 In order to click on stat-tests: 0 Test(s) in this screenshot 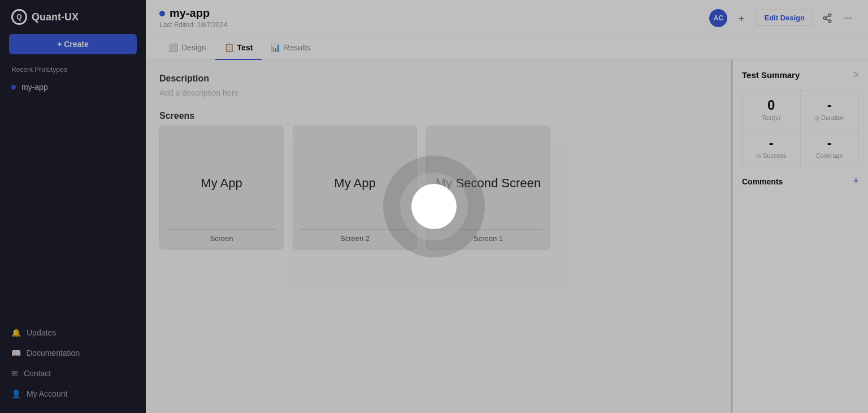, I will do `click(772, 110)`.